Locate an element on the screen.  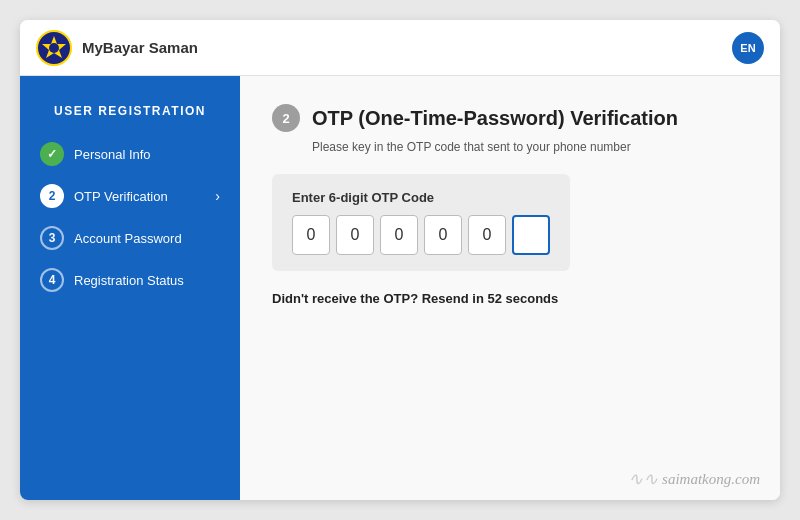
resend-text: Didn't receive the OTP? Resend in 52 sec… is located at coordinates (510, 298).